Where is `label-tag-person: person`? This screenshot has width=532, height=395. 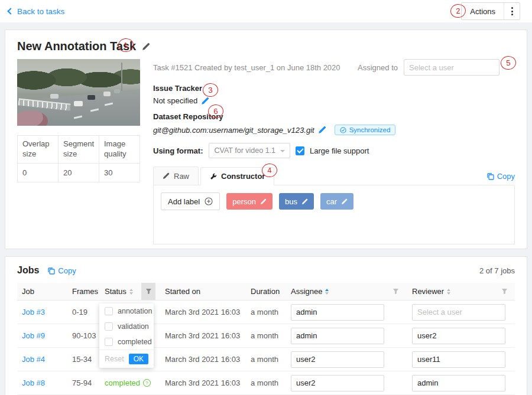 label-tag-person: person is located at coordinates (249, 201).